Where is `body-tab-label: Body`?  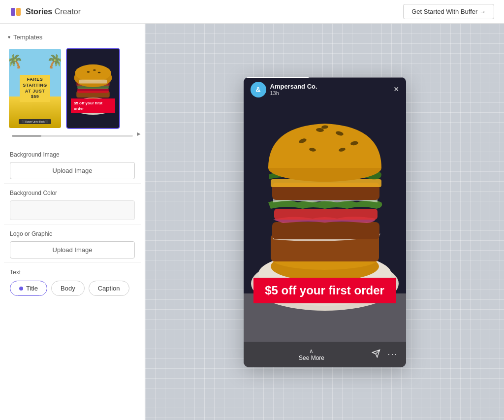 body-tab-label: Body is located at coordinates (68, 289).